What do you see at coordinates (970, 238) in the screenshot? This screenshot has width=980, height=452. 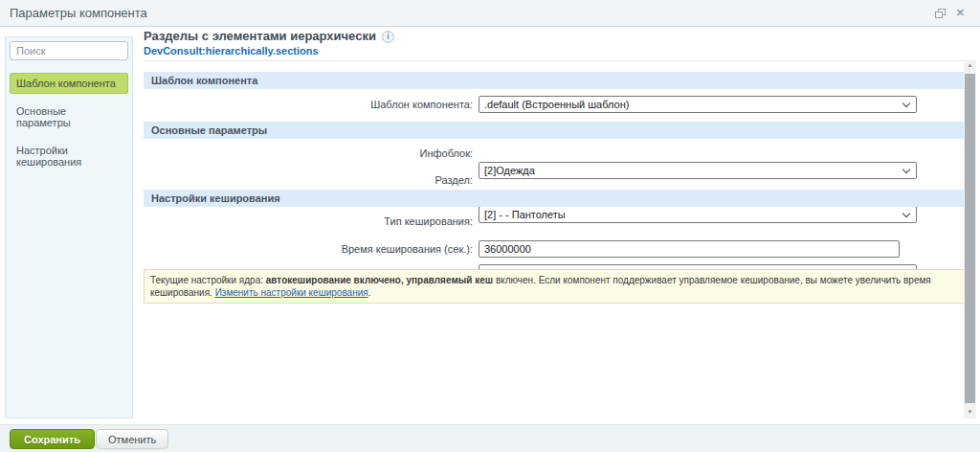 I see `scrollbar-thumb` at bounding box center [970, 238].